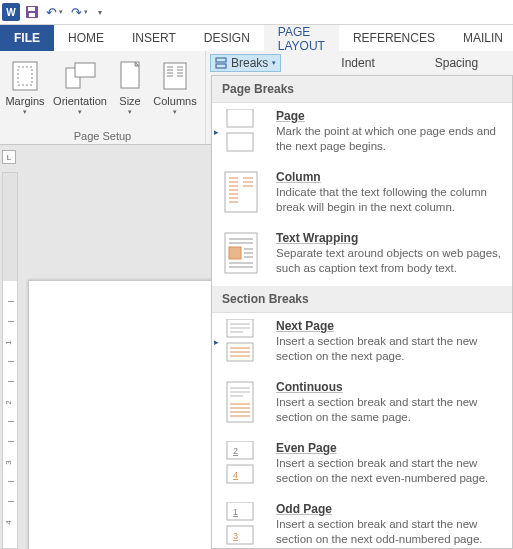  What do you see at coordinates (54, 12) in the screenshot?
I see `undo-button: ↶▾` at bounding box center [54, 12].